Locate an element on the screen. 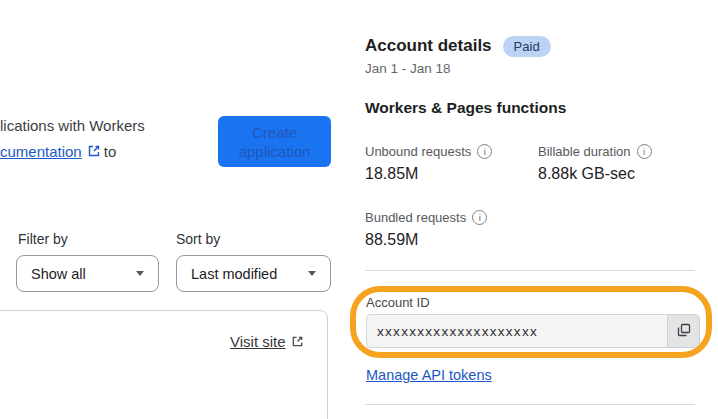 The width and height of the screenshot is (718, 419). filter-dropdown-value: Show all is located at coordinates (58, 274).